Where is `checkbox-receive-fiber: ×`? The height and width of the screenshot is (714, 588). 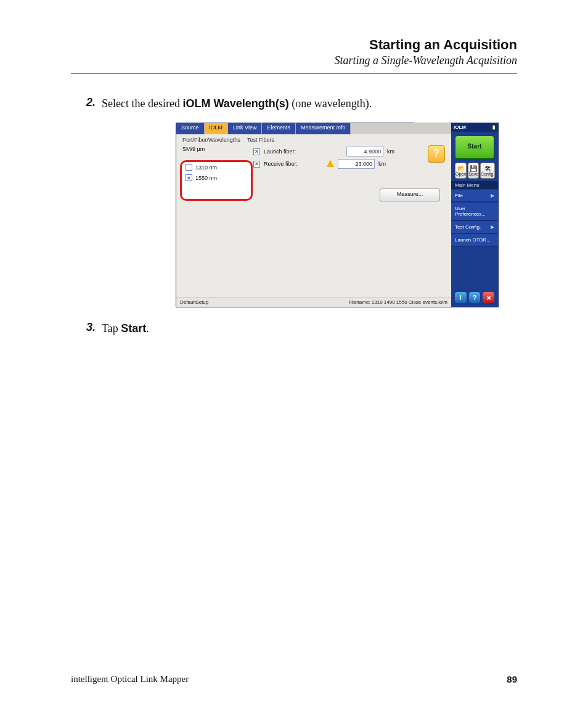 checkbox-receive-fiber: × is located at coordinates (256, 164).